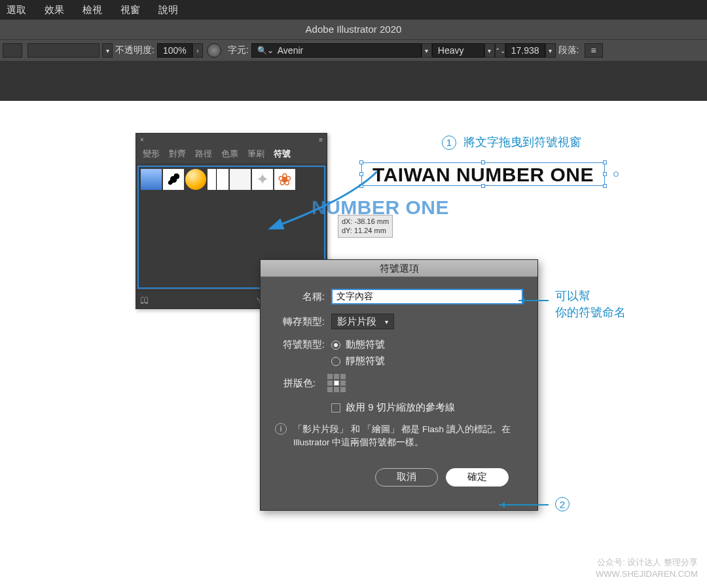 The width and height of the screenshot is (707, 588). Describe the element at coordinates (232, 155) in the screenshot. I see `panel-tabs: 變形 對齊 路徑 色票 筆刷 符號` at that location.